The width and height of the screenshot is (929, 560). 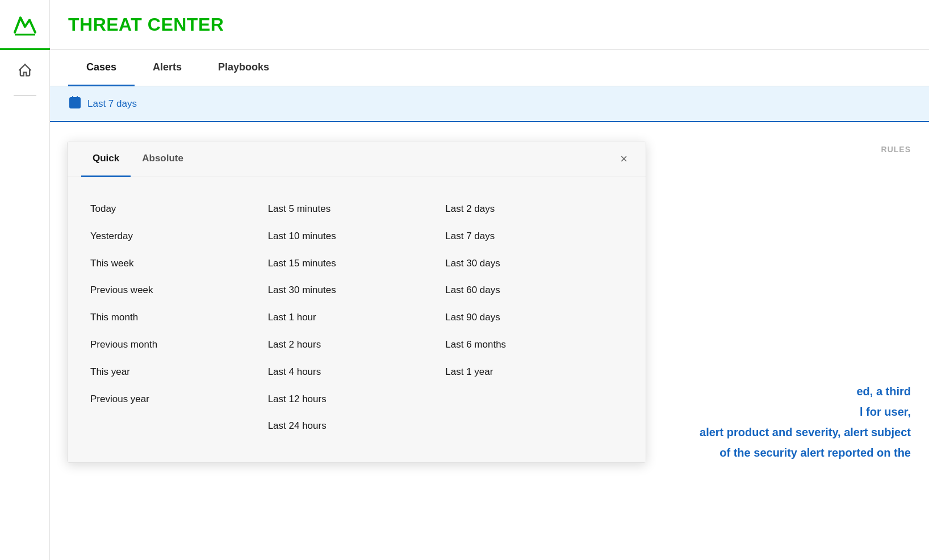 What do you see at coordinates (179, 209) in the screenshot?
I see `quick-option-today: Today` at bounding box center [179, 209].